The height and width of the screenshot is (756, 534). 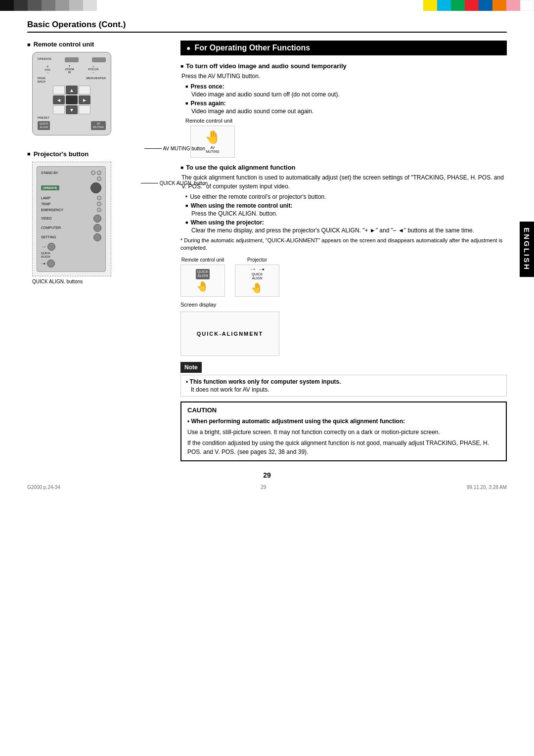 What do you see at coordinates (349, 111) in the screenshot?
I see `press-again-text: Video image and audio sound come out aga…` at bounding box center [349, 111].